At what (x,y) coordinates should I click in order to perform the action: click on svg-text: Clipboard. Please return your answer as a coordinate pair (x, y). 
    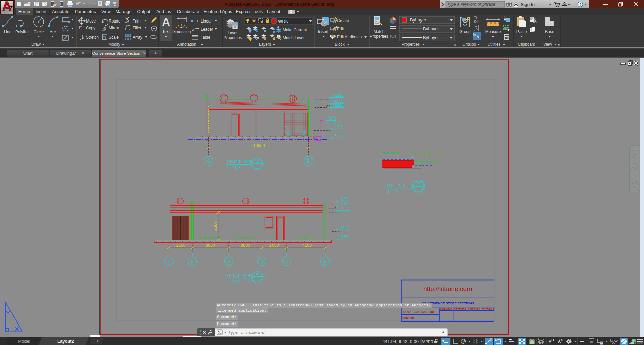
    Looking at the image, I should click on (526, 44).